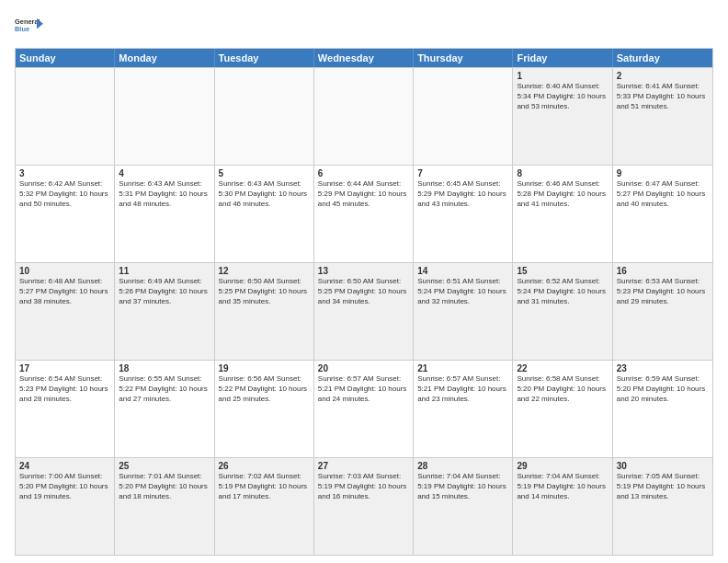 Image resolution: width=728 pixels, height=563 pixels. Describe the element at coordinates (563, 408) in the screenshot. I see `calendar-cell: 22Sunrise: 6:58 AM Sunset: 5:20 PM Dayli…` at that location.